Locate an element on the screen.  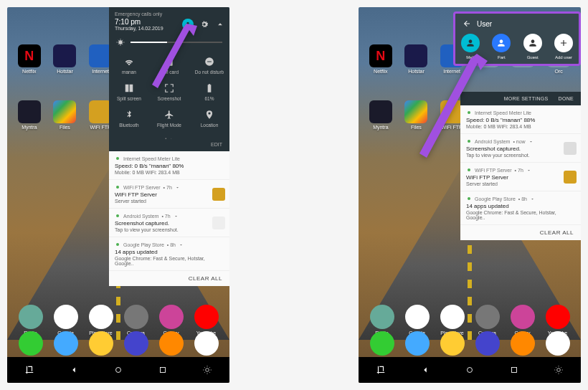
chevron-up-icon is located at coordinates (220, 24).